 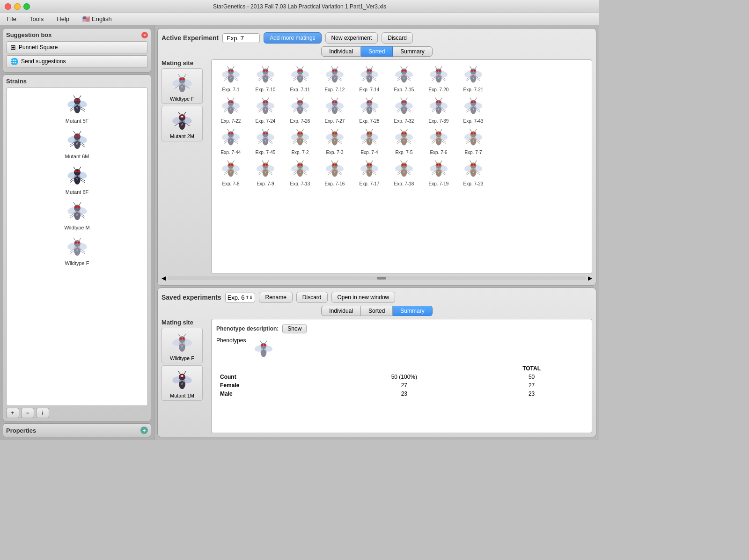 I want to click on fly-cell: ♀ Exp. 7-23, so click(x=473, y=171).